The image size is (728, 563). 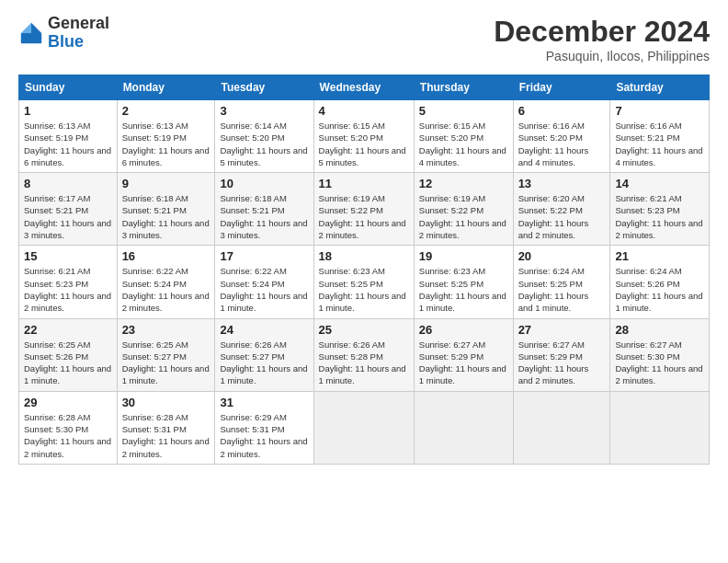 I want to click on day-number: 19, so click(x=463, y=256).